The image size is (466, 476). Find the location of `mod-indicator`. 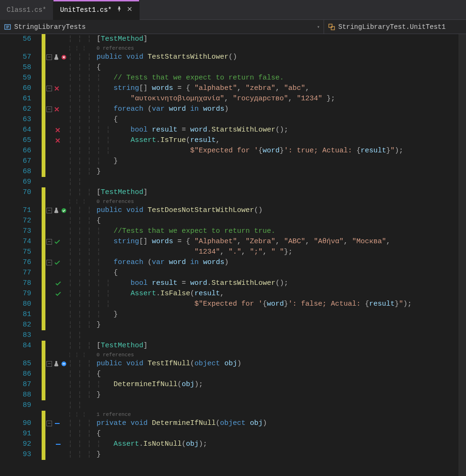

mod-indicator is located at coordinates (44, 39).